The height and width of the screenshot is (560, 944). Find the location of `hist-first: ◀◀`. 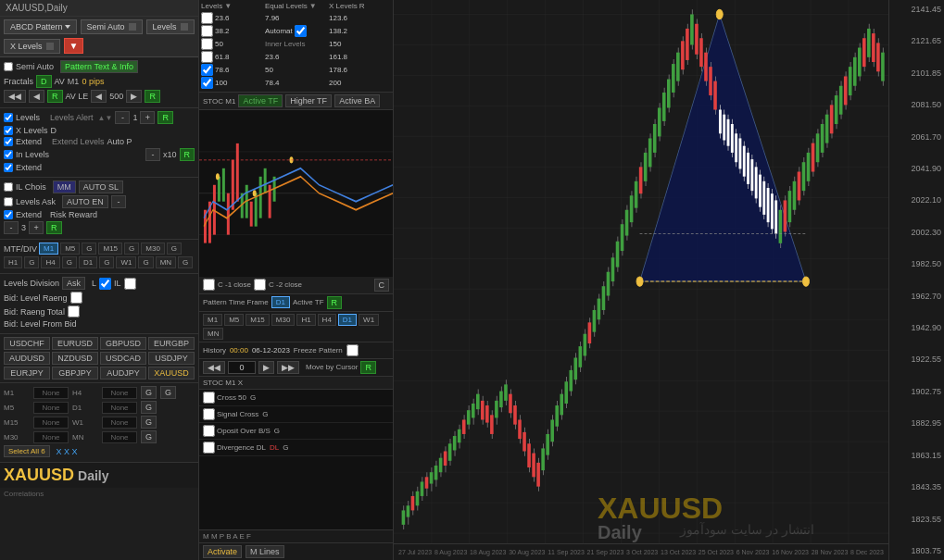

hist-first: ◀◀ is located at coordinates (214, 367).